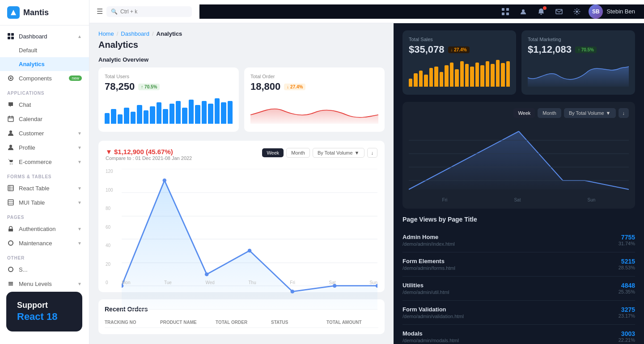  I want to click on auth-chevron: ▼, so click(80, 229).